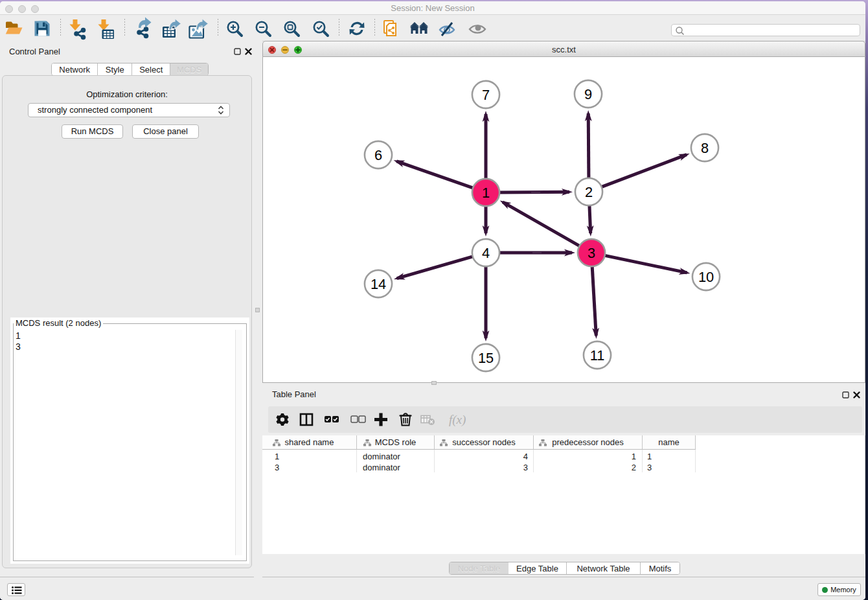  I want to click on svg-text: 11, so click(597, 355).